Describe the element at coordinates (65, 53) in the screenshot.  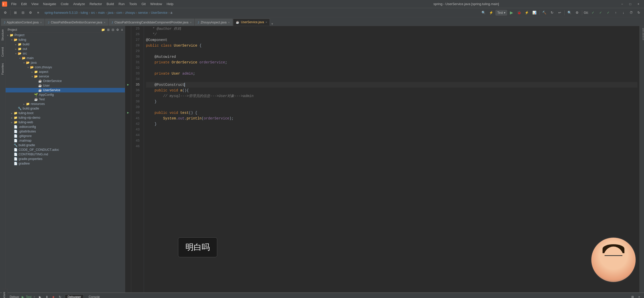
I see `tree-item-src: 📂 src` at that location.